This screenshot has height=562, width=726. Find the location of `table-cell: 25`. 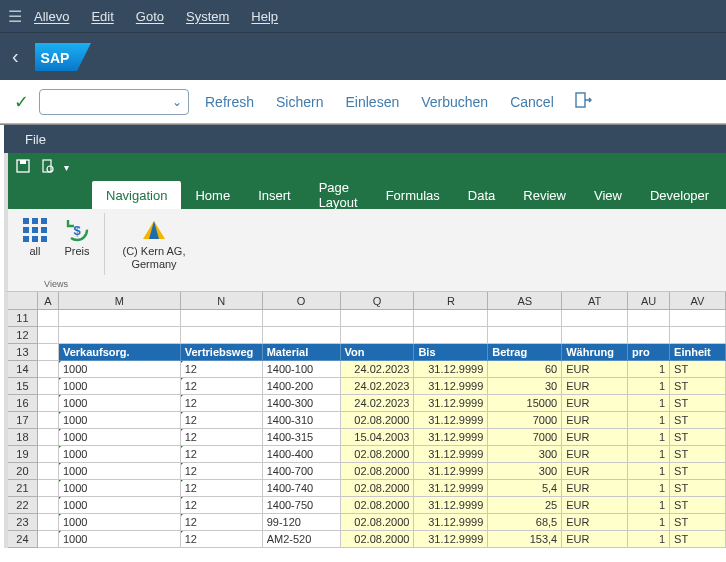

table-cell: 25 is located at coordinates (525, 506).